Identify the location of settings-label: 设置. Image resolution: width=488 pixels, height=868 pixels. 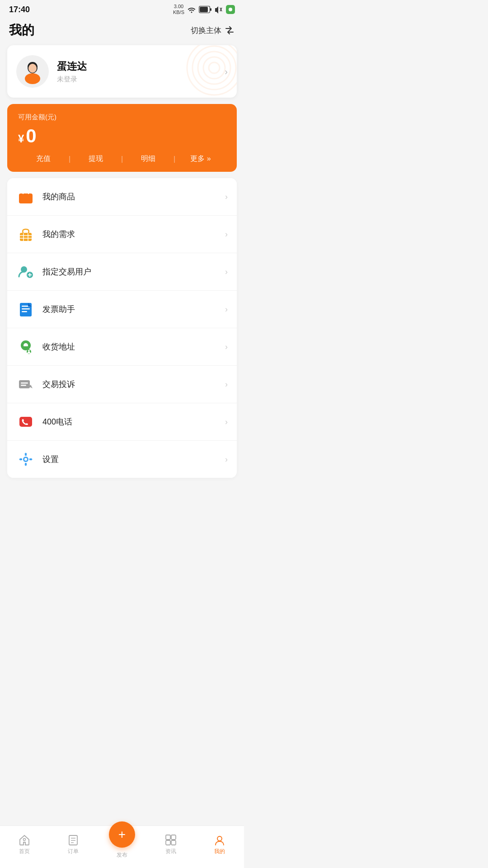
(134, 459).